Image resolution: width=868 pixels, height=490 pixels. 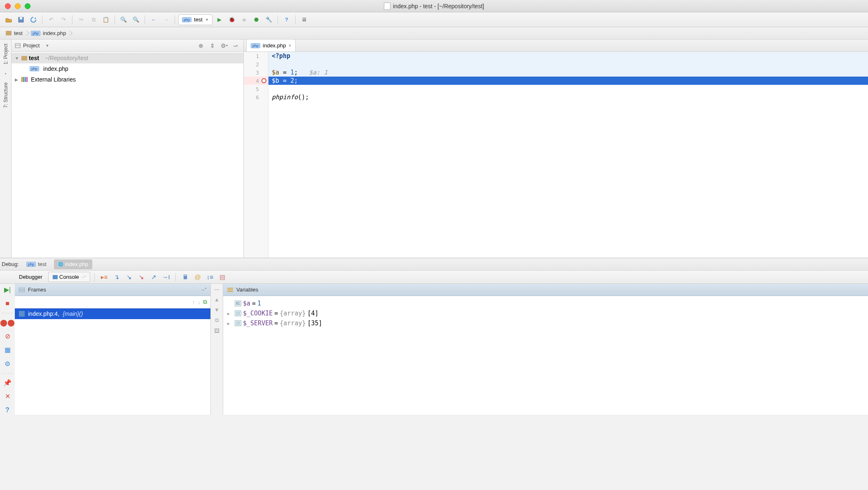 I want to click on sync-icon: 🖥, so click(x=304, y=20).